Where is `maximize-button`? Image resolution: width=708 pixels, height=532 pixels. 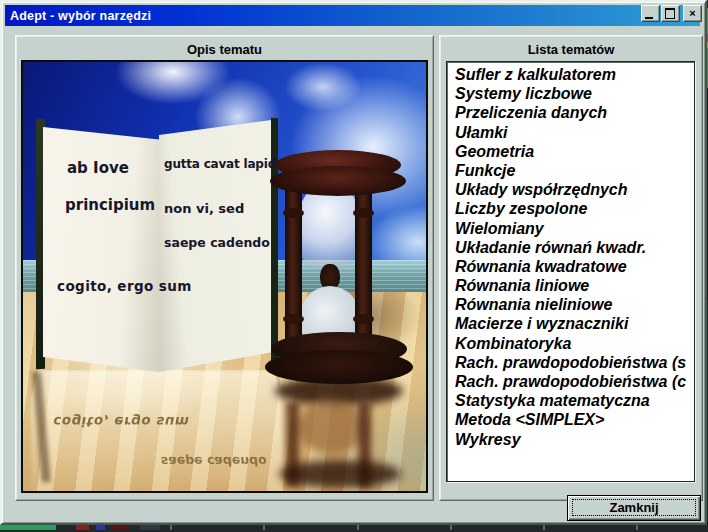
maximize-button is located at coordinates (670, 14).